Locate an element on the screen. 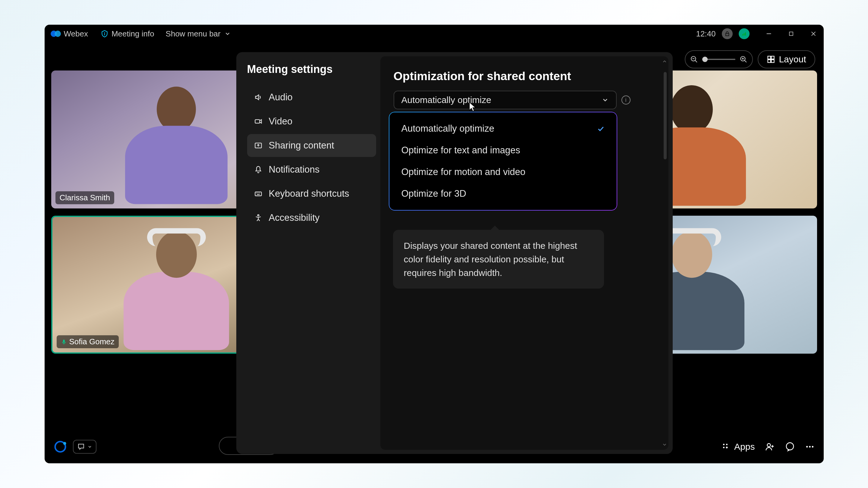 The height and width of the screenshot is (488, 868). section-title: Optimization for shared content is located at coordinates (524, 76).